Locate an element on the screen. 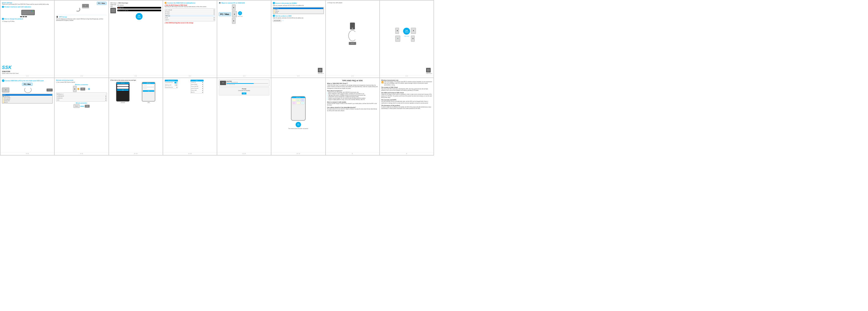 The width and height of the screenshot is (868, 311). cloud-center: SSKCloud is located at coordinates (406, 31).